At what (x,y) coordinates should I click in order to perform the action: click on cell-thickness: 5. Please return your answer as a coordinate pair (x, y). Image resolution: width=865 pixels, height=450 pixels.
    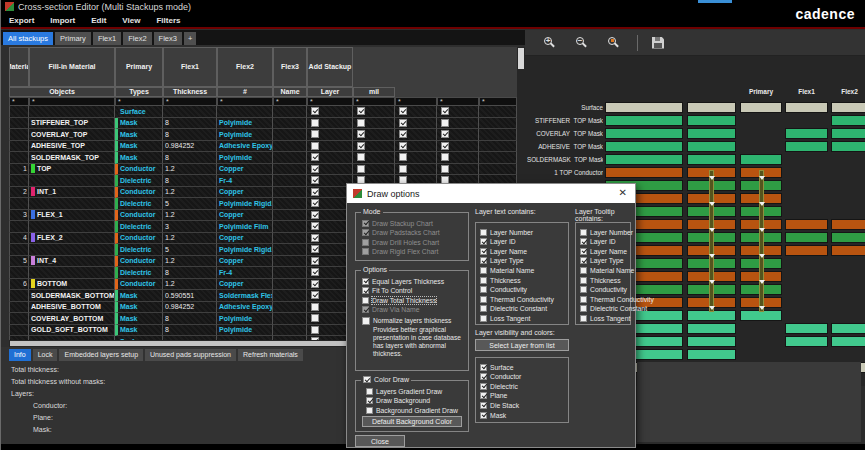
    Looking at the image, I should click on (190, 250).